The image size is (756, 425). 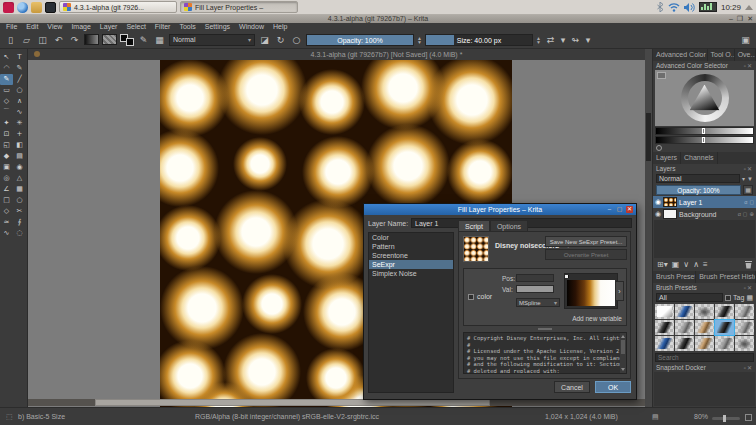 I want to click on tool-button: ✦, so click(x=6, y=124).